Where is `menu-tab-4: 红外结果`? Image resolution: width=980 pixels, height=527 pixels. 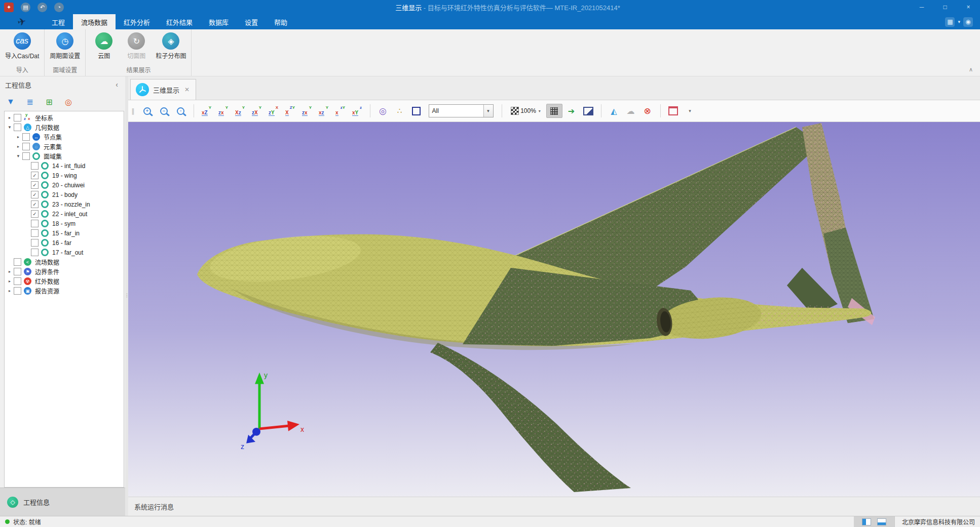 menu-tab-4: 红外结果 is located at coordinates (179, 22).